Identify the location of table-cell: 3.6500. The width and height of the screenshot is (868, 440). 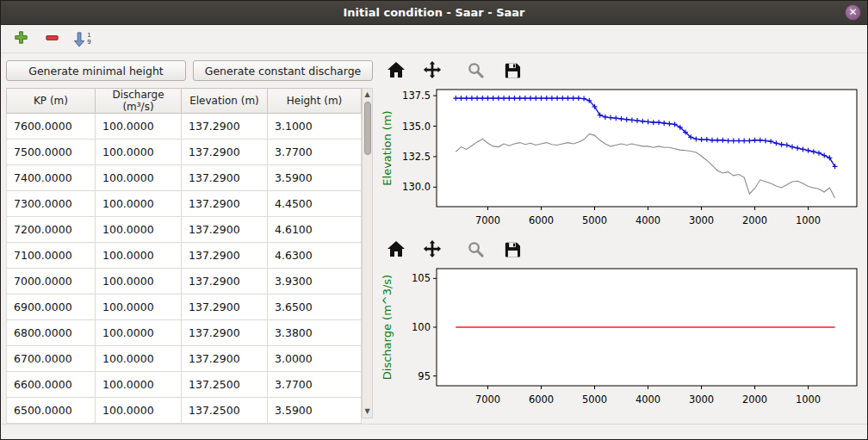
(315, 307).